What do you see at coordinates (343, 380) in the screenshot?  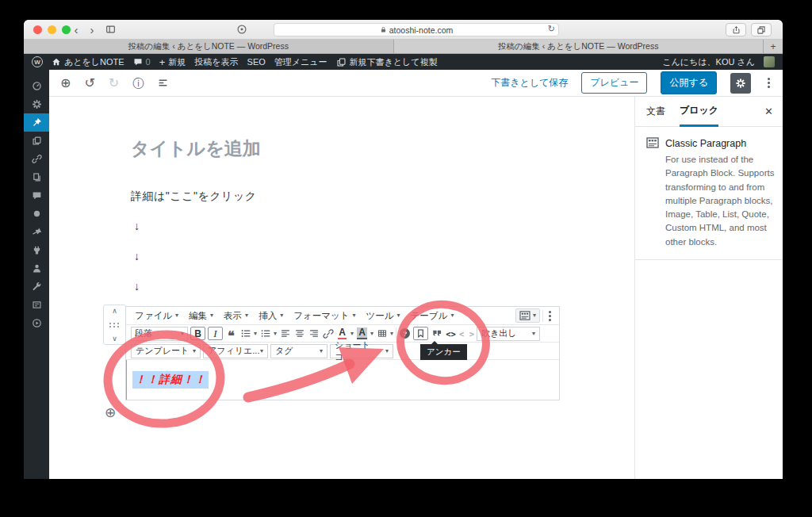 I see `classic-block-content: ！！詳細！！` at bounding box center [343, 380].